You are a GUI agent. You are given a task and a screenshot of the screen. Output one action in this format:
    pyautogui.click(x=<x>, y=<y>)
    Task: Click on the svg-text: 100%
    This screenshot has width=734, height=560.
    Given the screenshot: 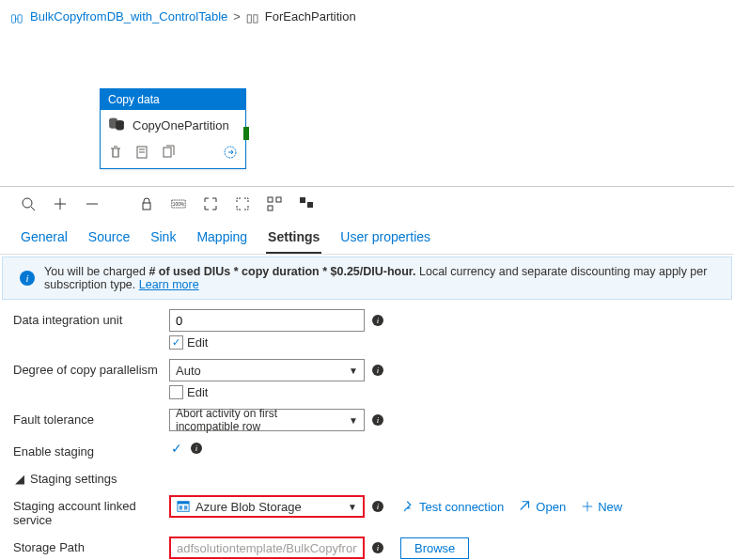 What is the action you would take?
    pyautogui.click(x=179, y=205)
    